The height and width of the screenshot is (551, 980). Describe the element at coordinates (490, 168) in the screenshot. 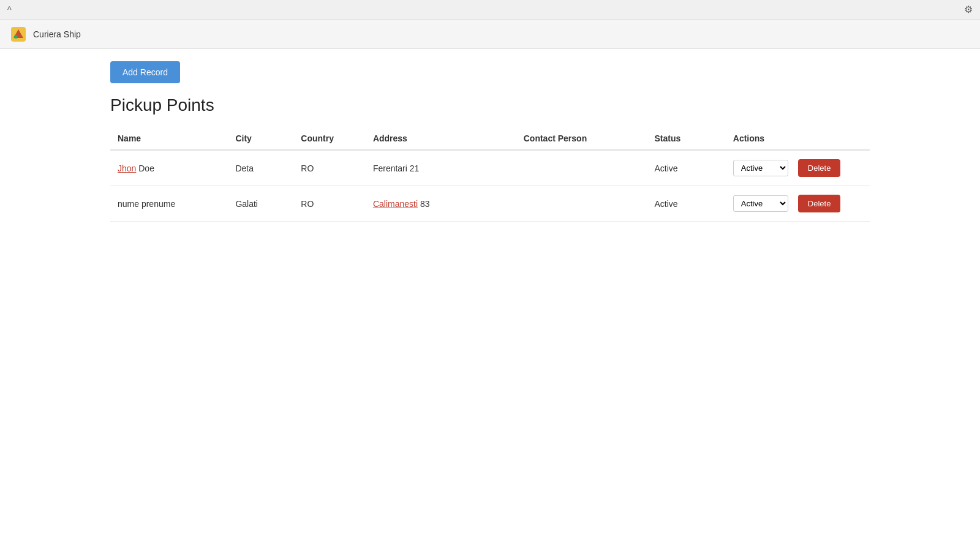

I see `table-row: Jhon Doe Deta RO Ferentari 21 Active Act…` at that location.